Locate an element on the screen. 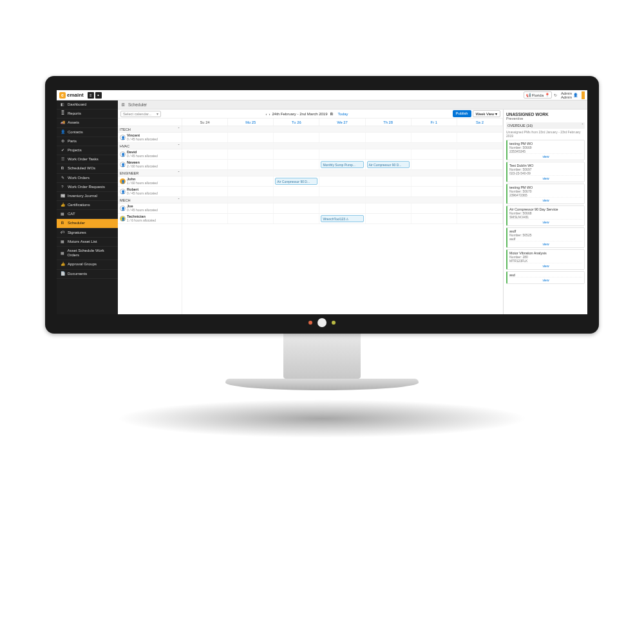 This screenshot has height=644, width=644. work-order-card: asdview is located at coordinates (545, 278).